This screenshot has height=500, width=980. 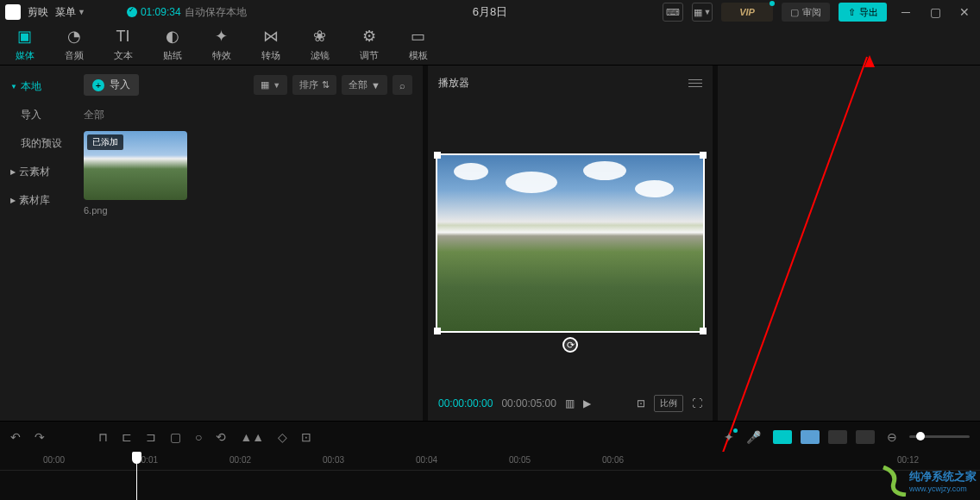 What do you see at coordinates (135, 166) in the screenshot?
I see `media-thumbnail: 已添加` at bounding box center [135, 166].